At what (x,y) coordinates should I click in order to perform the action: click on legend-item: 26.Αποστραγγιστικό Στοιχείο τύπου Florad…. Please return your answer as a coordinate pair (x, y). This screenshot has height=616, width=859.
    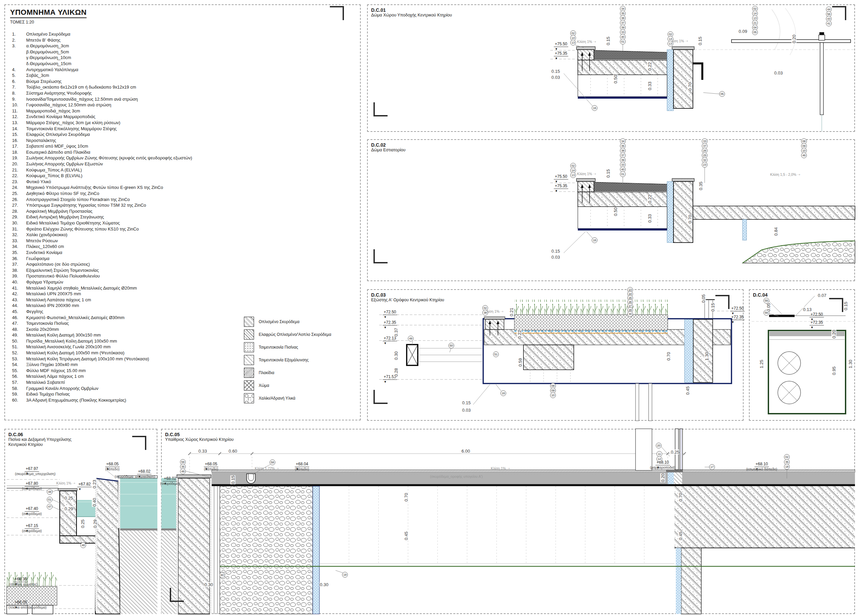
    Looking at the image, I should click on (180, 200).